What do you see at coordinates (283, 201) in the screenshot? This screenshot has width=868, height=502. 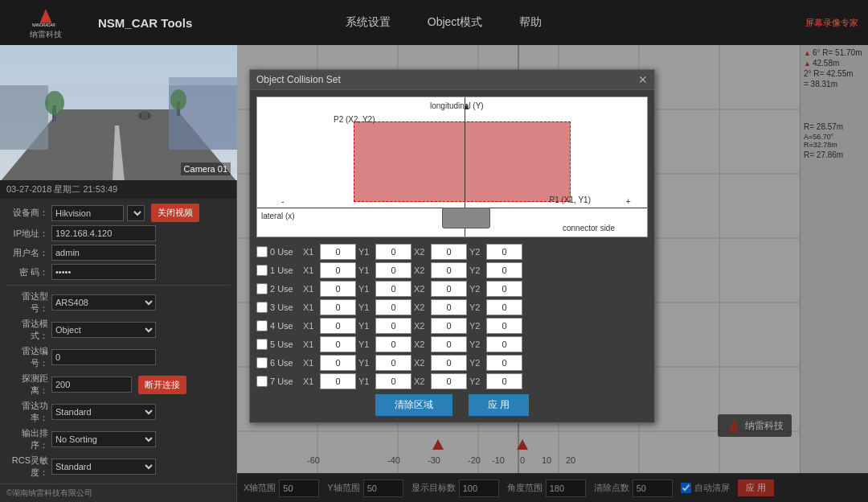 I see `axis-minus-label: -` at bounding box center [283, 201].